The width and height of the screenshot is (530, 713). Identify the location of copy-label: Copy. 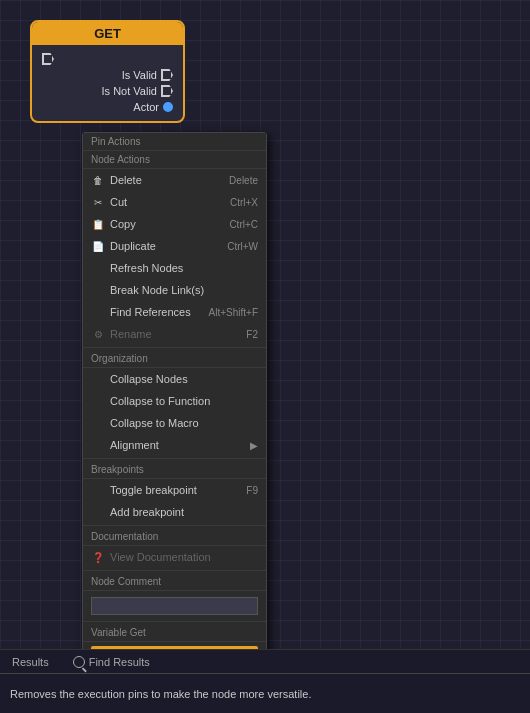
(123, 224).